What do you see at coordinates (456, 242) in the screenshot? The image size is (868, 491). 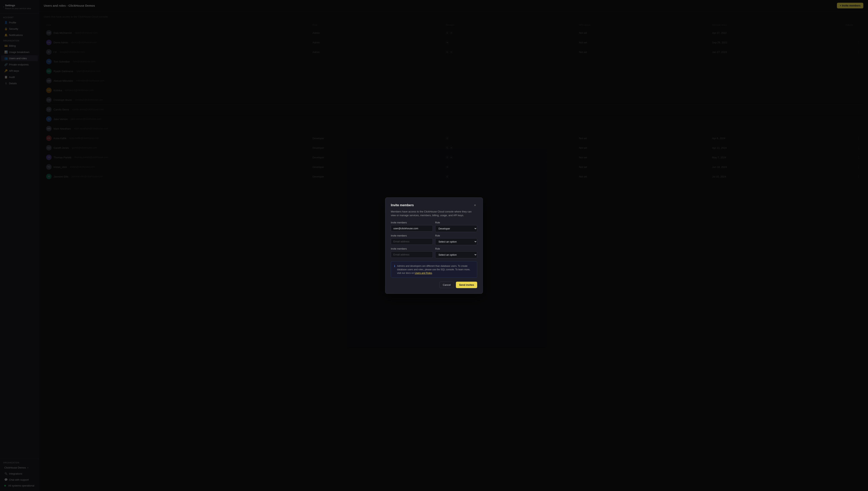 I see `role-select-2: Select an option Admin Developer` at bounding box center [456, 242].